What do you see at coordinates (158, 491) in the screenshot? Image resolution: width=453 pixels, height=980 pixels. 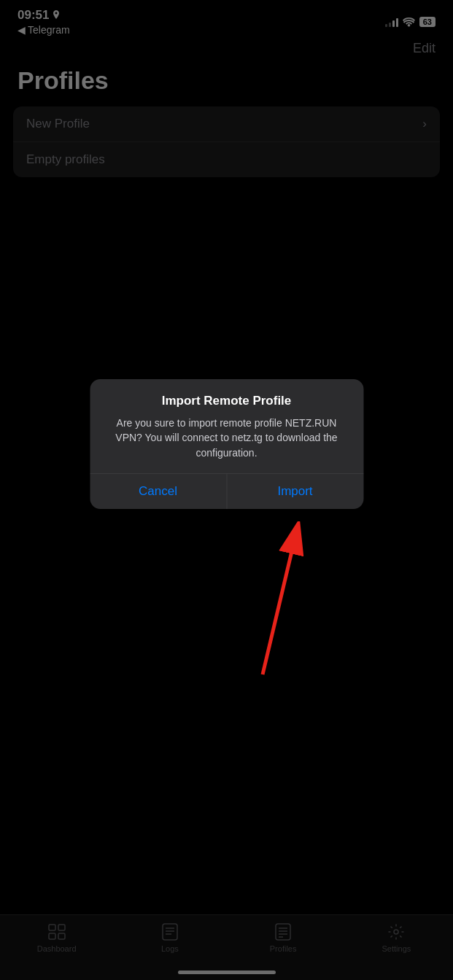 I see `cancel-button: Cancel` at bounding box center [158, 491].